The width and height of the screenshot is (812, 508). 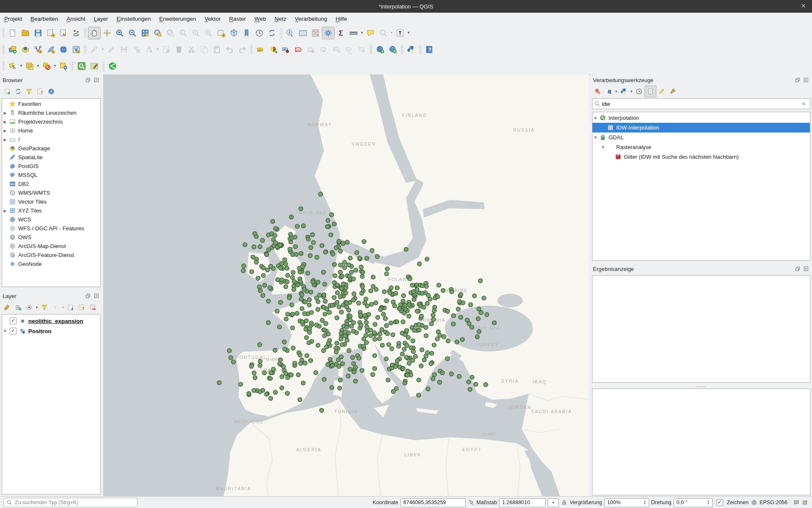 I want to click on new-map-view-button, so click(x=221, y=33).